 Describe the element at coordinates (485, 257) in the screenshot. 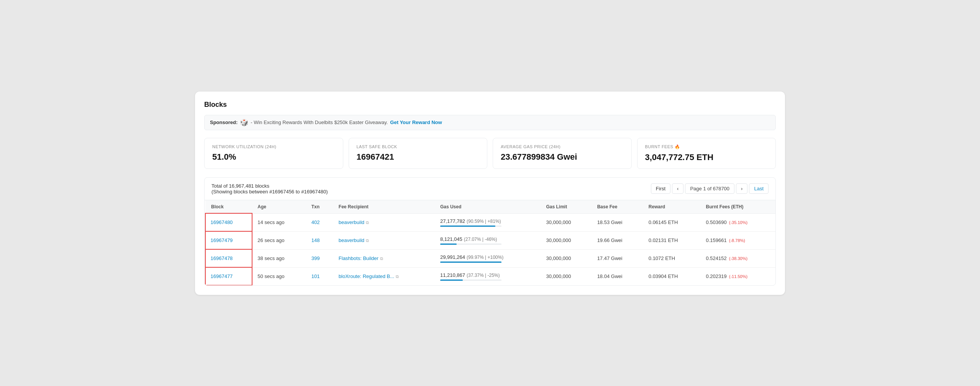

I see `gas-pct-2: (99.97% | +100%)` at that location.